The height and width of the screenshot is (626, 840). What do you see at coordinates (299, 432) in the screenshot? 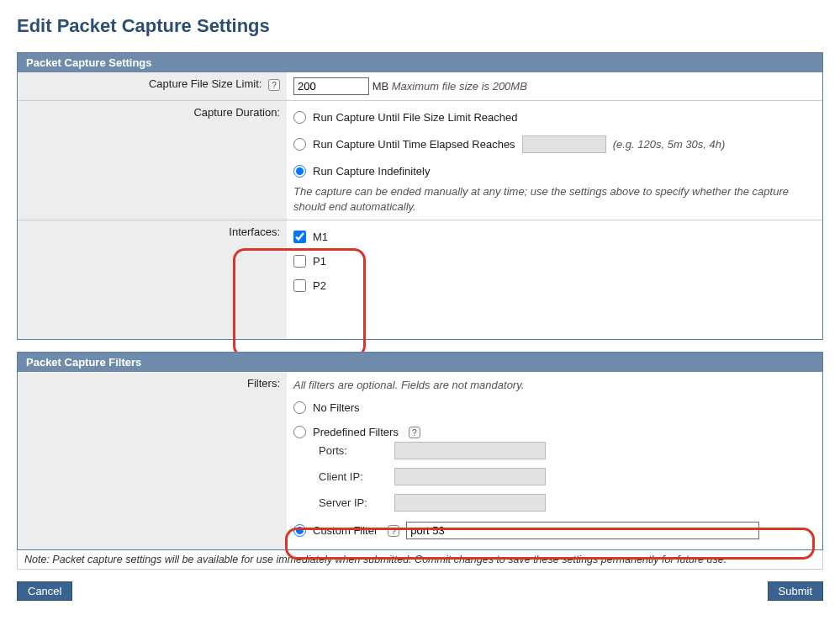
I see `filter-radio-predefined` at bounding box center [299, 432].